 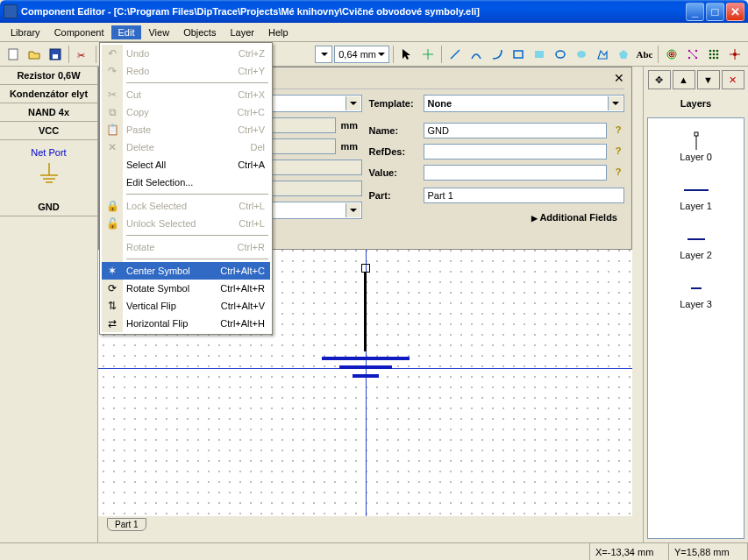 What do you see at coordinates (366, 323) in the screenshot?
I see `gnd-symbol` at bounding box center [366, 323].